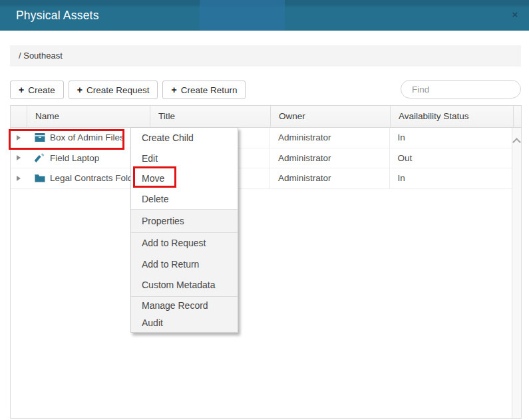 This screenshot has height=420, width=529. Describe the element at coordinates (184, 265) in the screenshot. I see `menu-item-add-to-return: Add to Return` at that location.